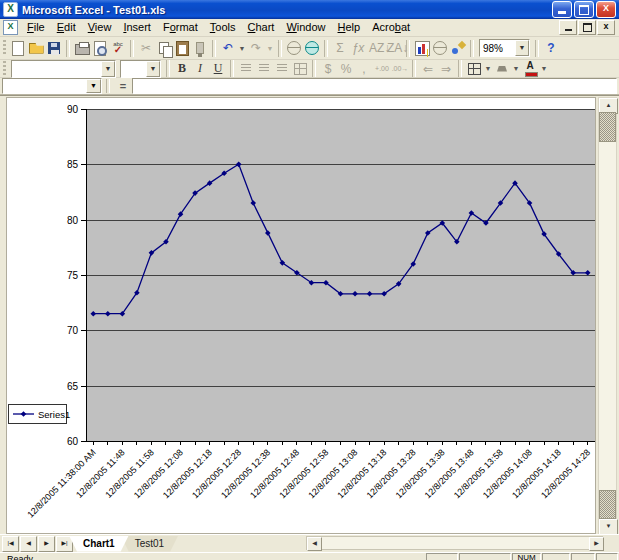 The image size is (619, 560). Describe the element at coordinates (100, 48) in the screenshot. I see `print-preview-button` at that location.